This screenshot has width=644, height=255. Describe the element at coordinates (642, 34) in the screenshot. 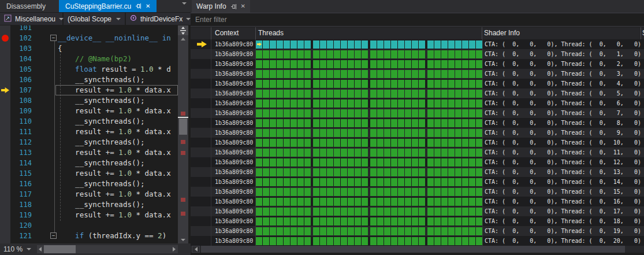

I see `column-header-clipped: S` at that location.